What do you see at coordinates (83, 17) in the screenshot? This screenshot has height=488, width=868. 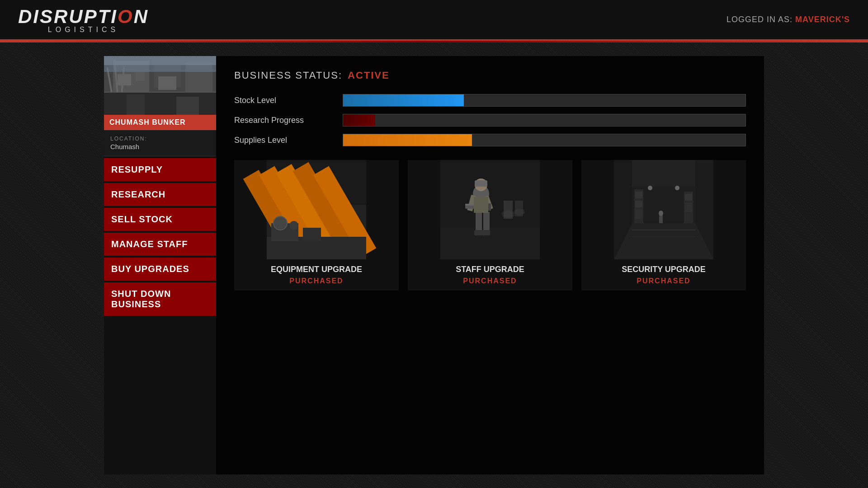 I see `logo-title: DISRUPTION` at bounding box center [83, 17].